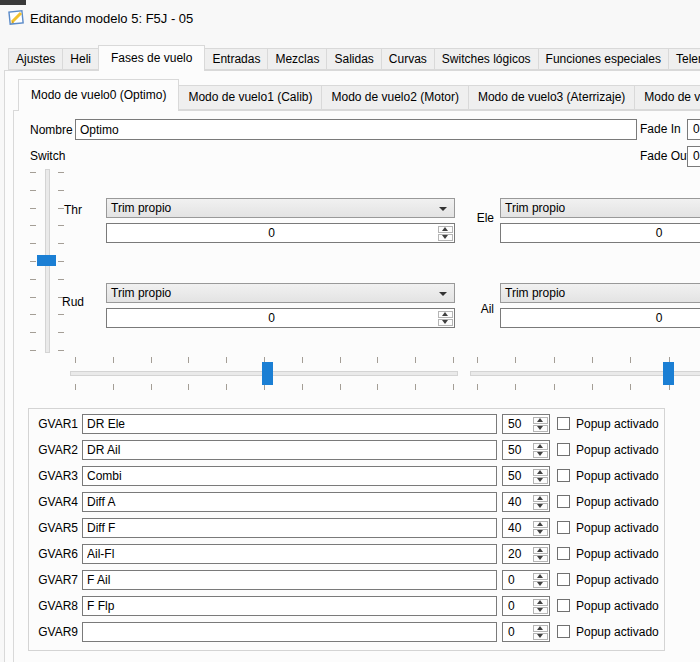 This screenshot has height=662, width=700. What do you see at coordinates (280, 208) in the screenshot?
I see `thr-trim-combobox: Trim propio` at bounding box center [280, 208].